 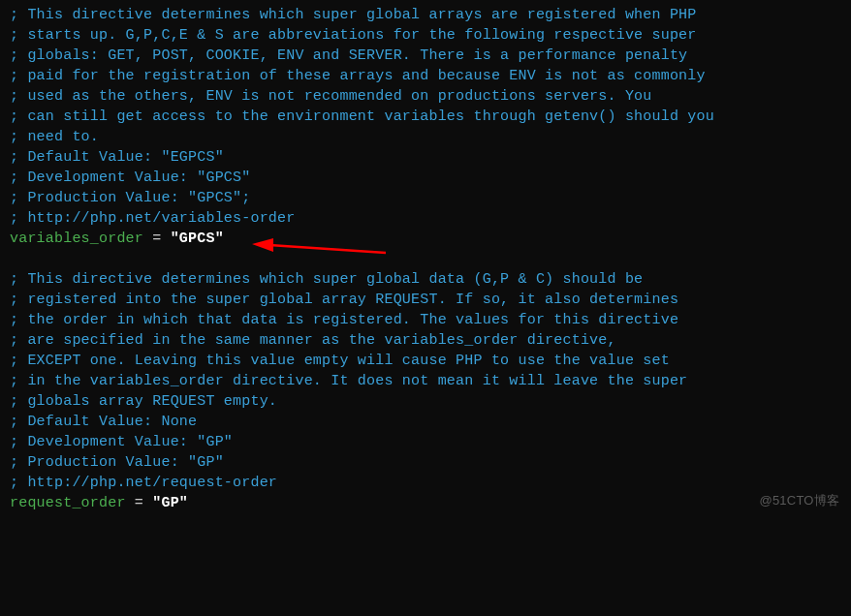 I want to click on comment-line: ; starts up. G,P,C,E & S are abbreviatio…, so click(x=426, y=35).